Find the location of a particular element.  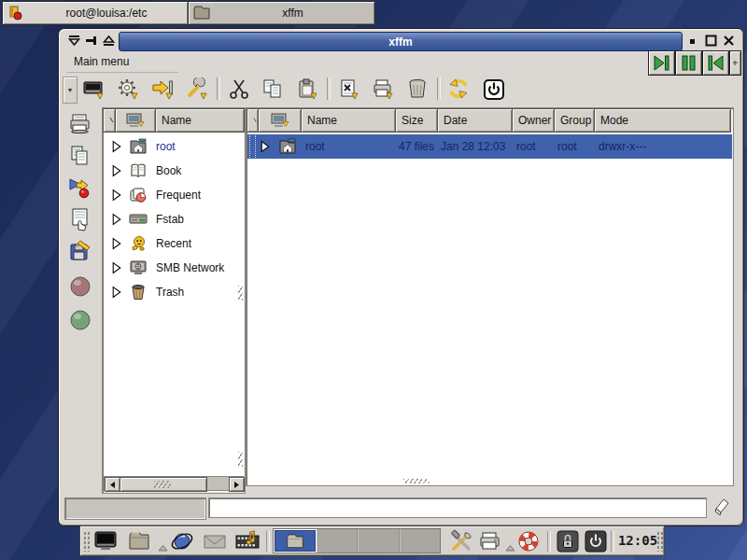

trash-icon is located at coordinates (418, 90).